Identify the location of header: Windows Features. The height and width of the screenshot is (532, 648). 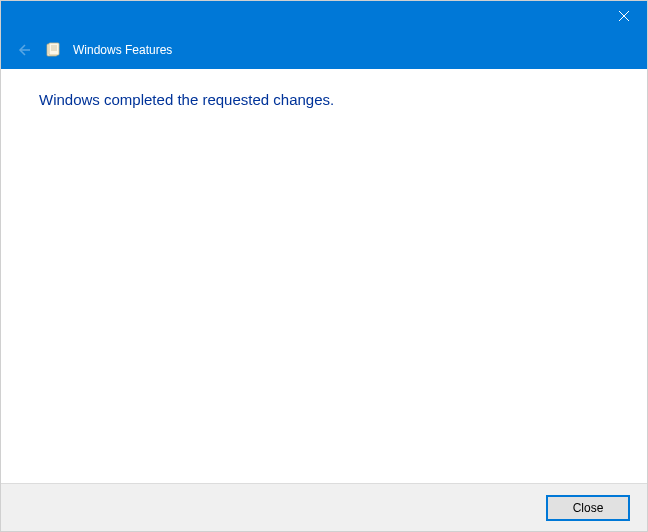
(324, 50).